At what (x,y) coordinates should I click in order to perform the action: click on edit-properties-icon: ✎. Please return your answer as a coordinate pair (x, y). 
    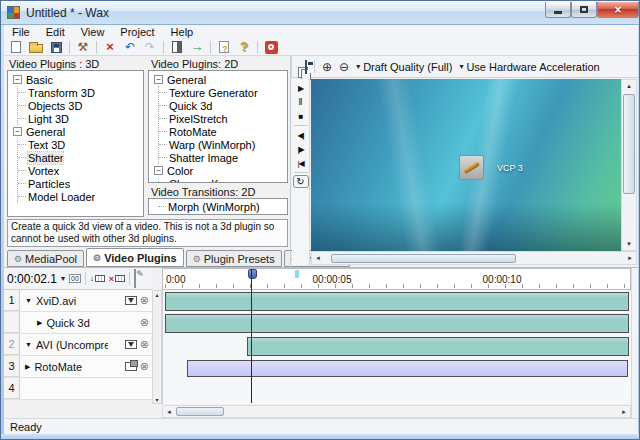
    Looking at the image, I should click on (135, 279).